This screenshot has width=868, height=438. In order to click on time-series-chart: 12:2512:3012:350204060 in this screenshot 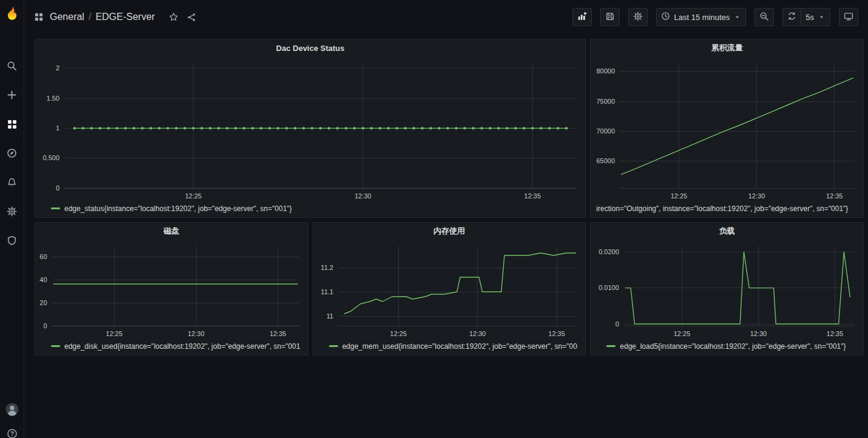, I will do `click(171, 290)`.